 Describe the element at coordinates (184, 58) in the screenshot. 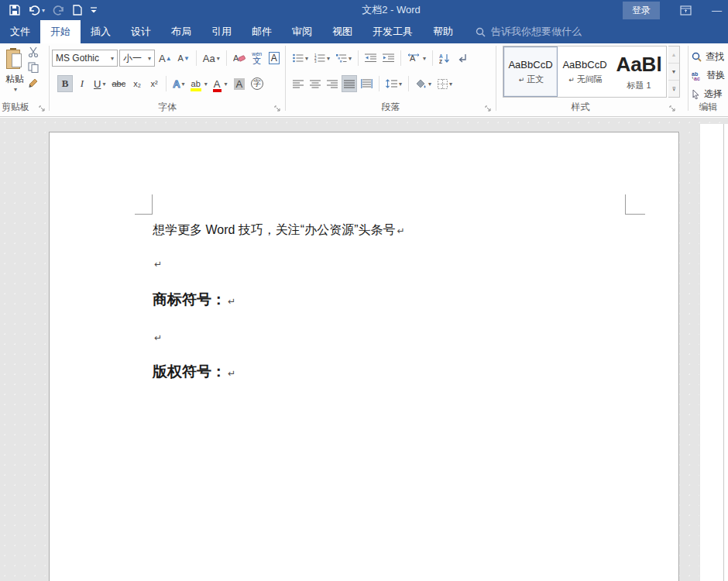

I see `shrink-font-button: A▼` at that location.